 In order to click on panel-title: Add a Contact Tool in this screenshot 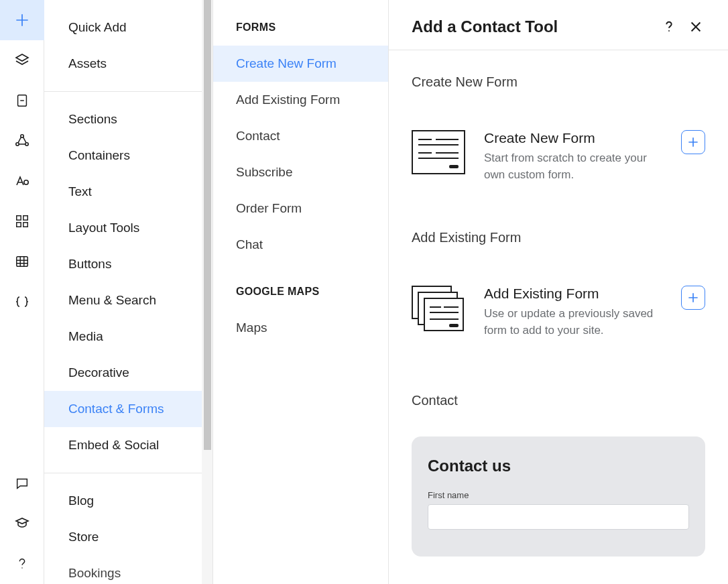, I will do `click(532, 27)`.